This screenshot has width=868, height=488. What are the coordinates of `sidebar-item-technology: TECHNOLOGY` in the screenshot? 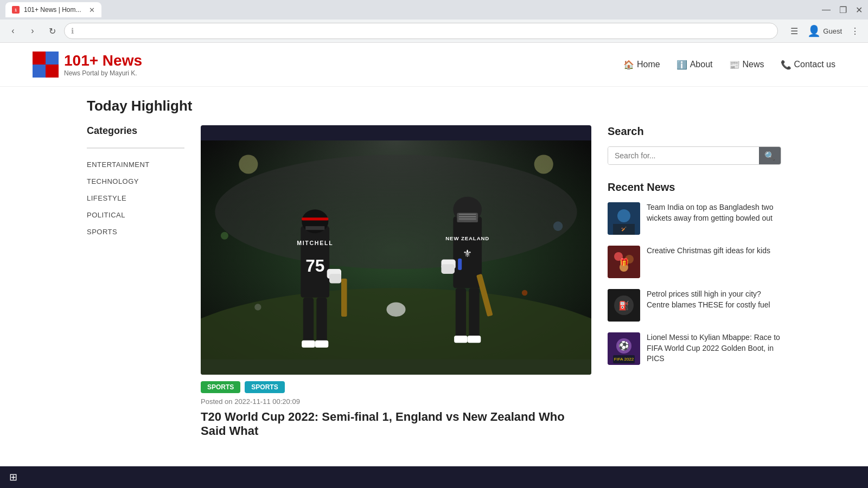 It's located at (136, 181).